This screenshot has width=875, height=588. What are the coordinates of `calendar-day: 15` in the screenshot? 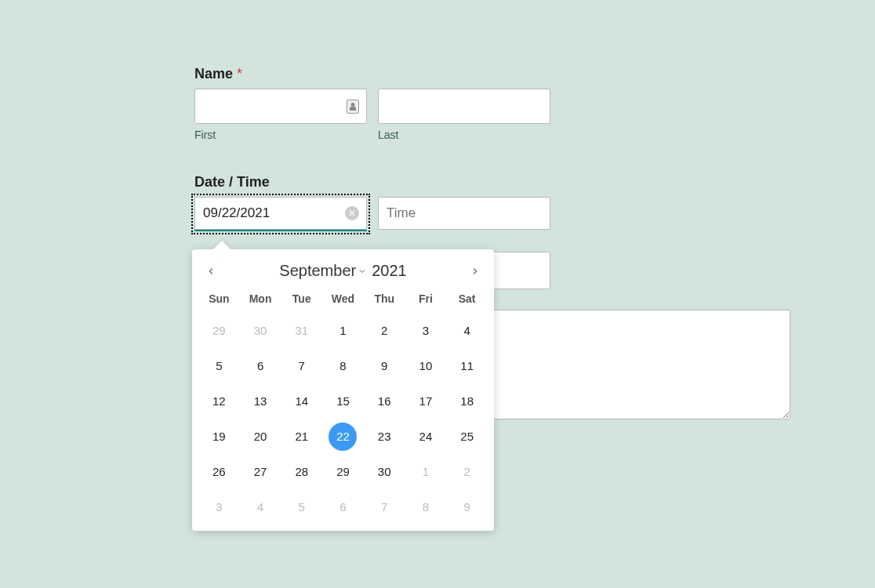 It's located at (343, 401).